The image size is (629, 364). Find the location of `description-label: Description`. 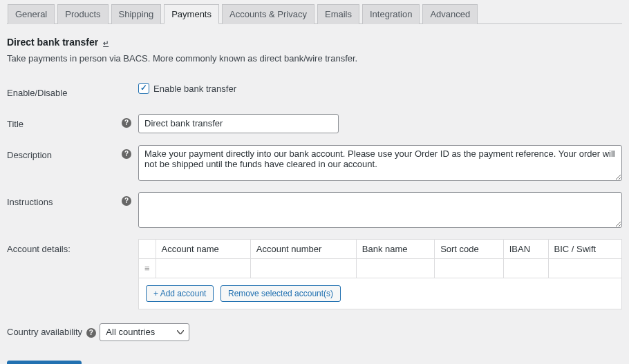

description-label: Description is located at coordinates (64, 163).